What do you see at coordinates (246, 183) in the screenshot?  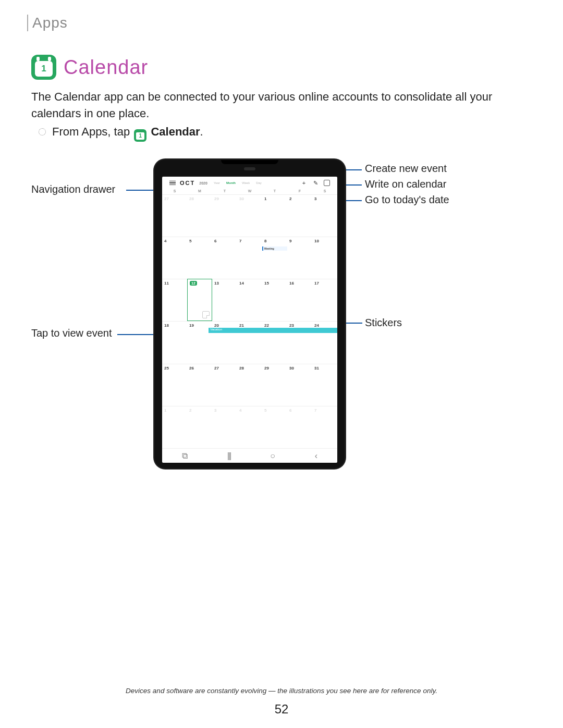 I see `view-tab-week: Week` at bounding box center [246, 183].